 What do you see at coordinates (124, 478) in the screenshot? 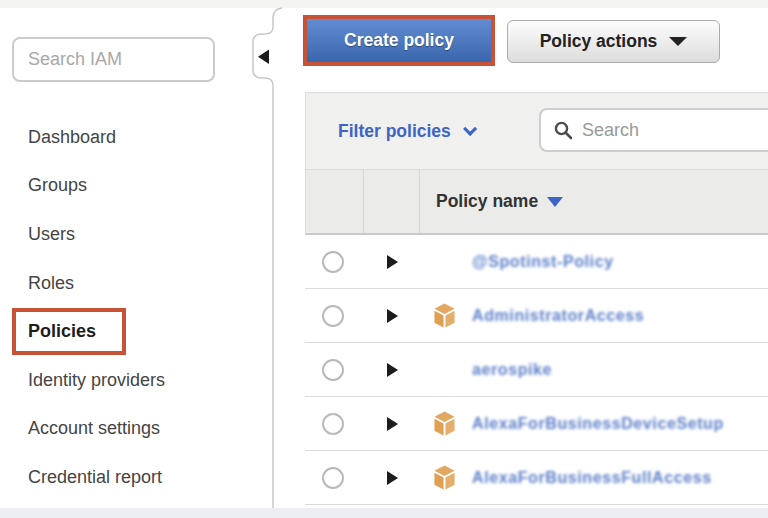
I see `sidebar-item-credential-report: Credential report` at bounding box center [124, 478].